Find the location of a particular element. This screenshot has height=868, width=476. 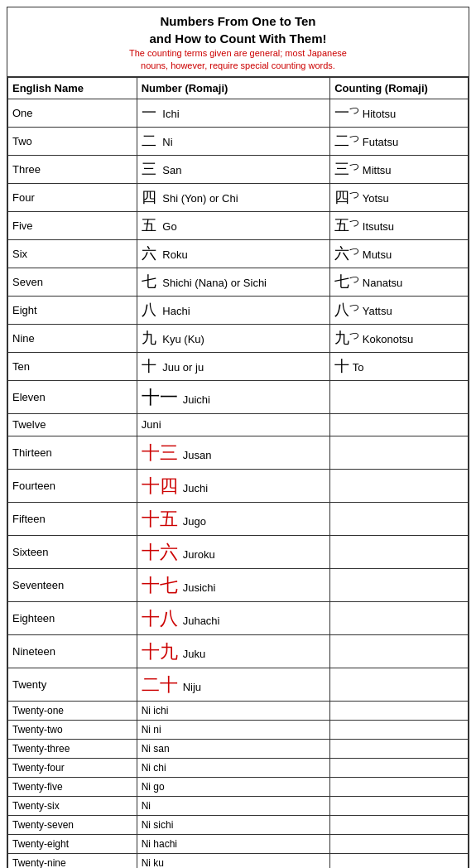

english-name: One is located at coordinates (73, 113).